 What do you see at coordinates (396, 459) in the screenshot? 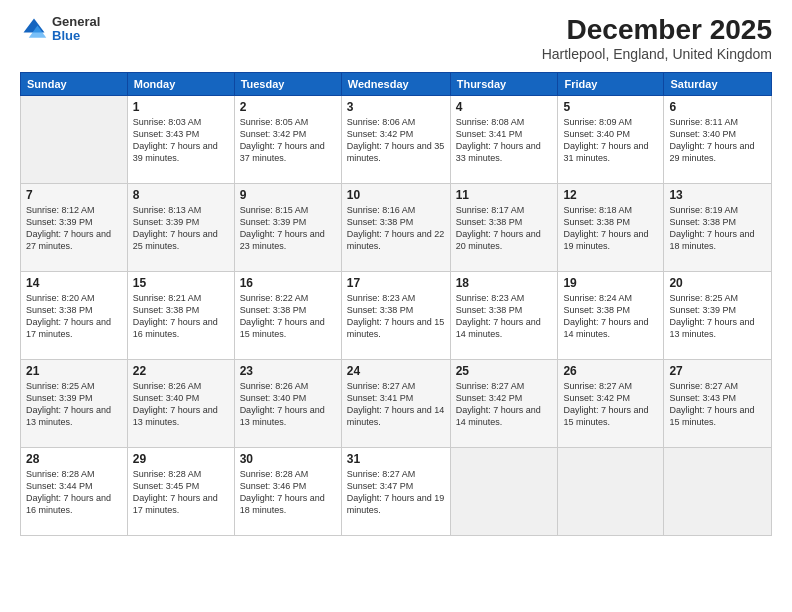
I see `day-number: 31` at bounding box center [396, 459].